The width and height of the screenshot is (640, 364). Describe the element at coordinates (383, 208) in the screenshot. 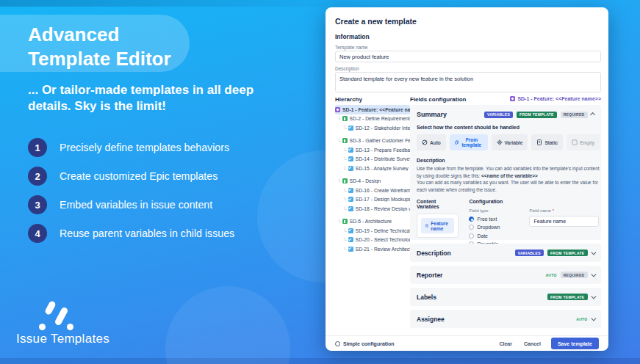

I see `tree-item-label: SD-18 - Review Design with ...` at that location.